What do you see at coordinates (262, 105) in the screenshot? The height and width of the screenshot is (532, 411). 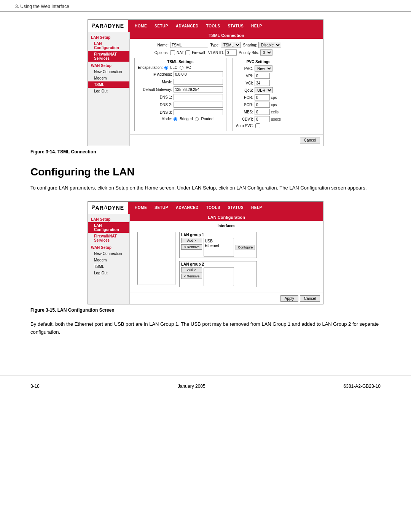 I see `scr-input` at bounding box center [262, 105].